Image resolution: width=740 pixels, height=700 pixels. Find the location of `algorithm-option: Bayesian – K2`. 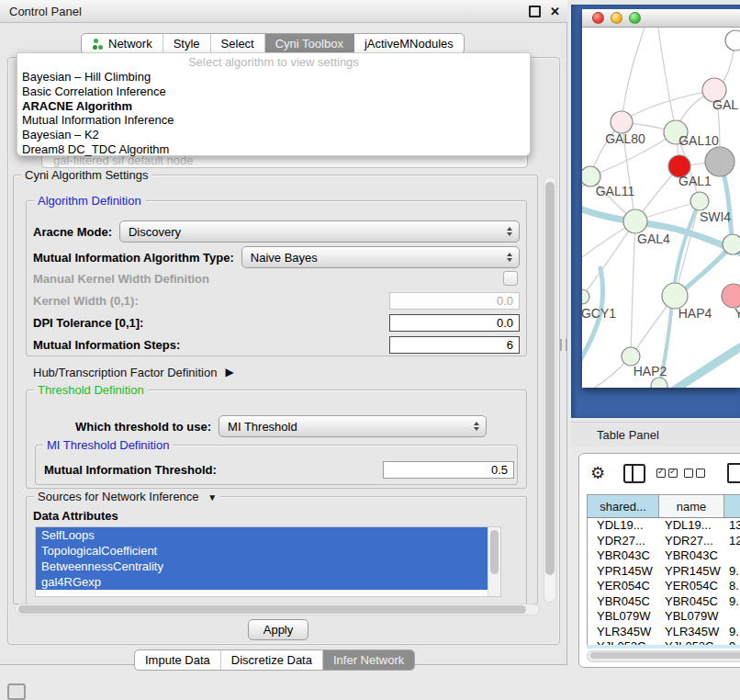

algorithm-option: Bayesian – K2 is located at coordinates (274, 135).